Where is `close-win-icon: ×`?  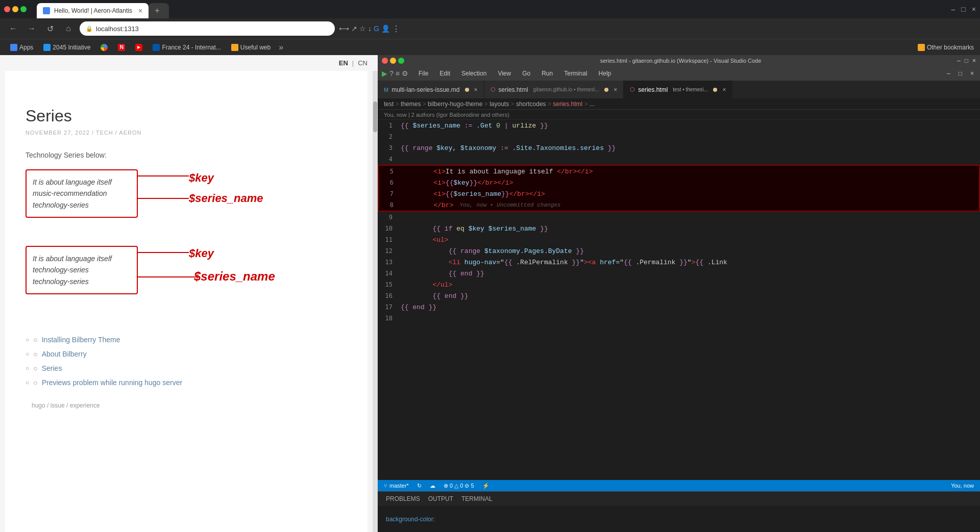
close-win-icon: × is located at coordinates (972, 73).